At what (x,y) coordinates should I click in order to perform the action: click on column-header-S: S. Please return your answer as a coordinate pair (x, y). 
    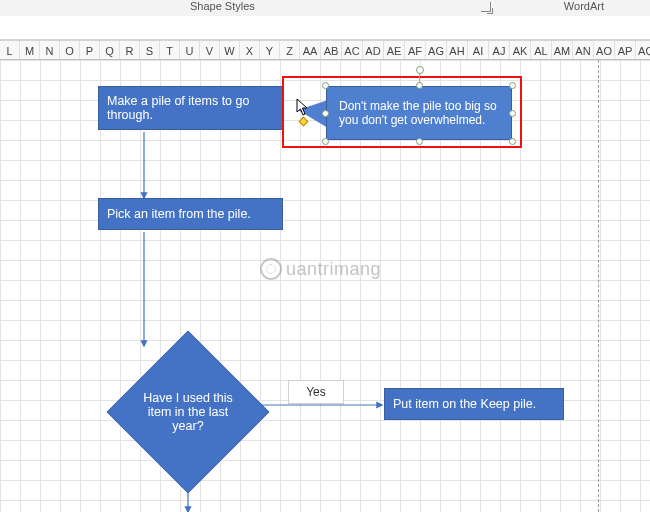
    Looking at the image, I should click on (150, 50).